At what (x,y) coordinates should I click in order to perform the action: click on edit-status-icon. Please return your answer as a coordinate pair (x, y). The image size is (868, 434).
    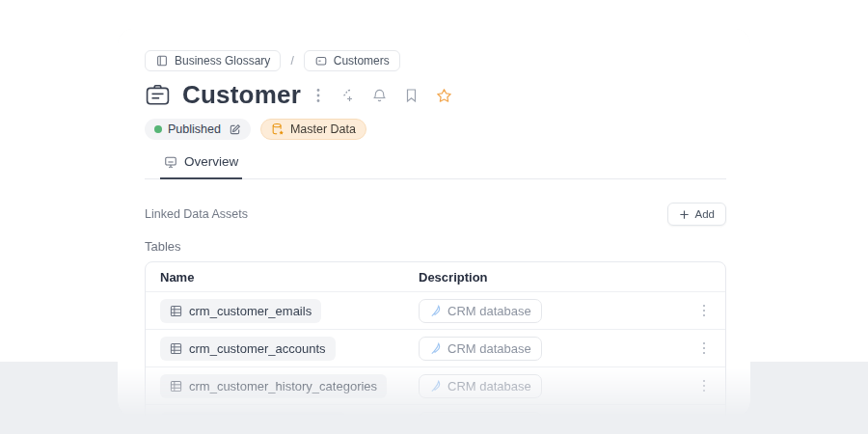
    Looking at the image, I should click on (235, 129).